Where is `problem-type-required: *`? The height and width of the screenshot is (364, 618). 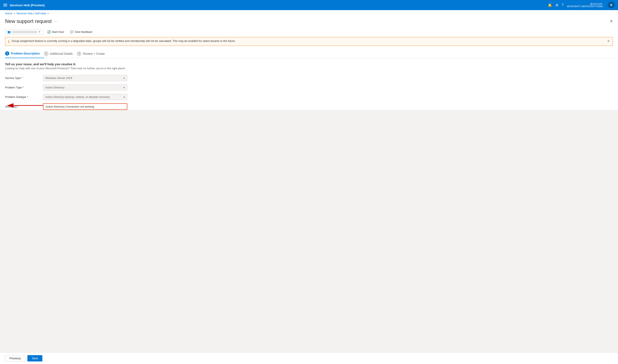 problem-type-required: * is located at coordinates (23, 87).